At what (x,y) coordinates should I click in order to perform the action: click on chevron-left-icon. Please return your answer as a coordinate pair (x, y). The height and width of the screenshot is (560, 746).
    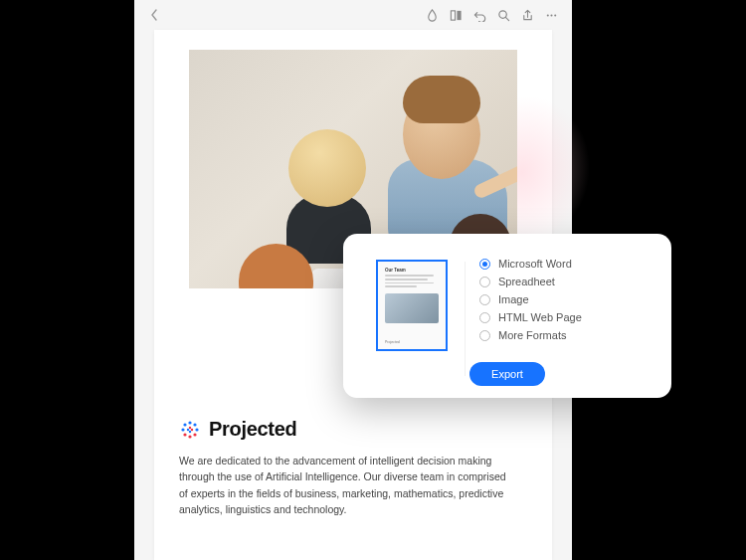
    Looking at the image, I should click on (154, 15).